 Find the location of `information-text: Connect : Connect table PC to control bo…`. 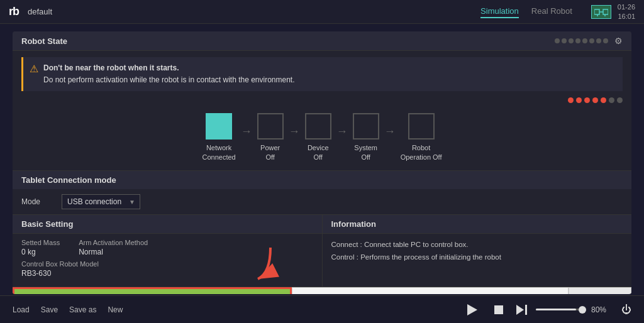

information-text: Connect : Connect table PC to control bo… is located at coordinates (477, 251).